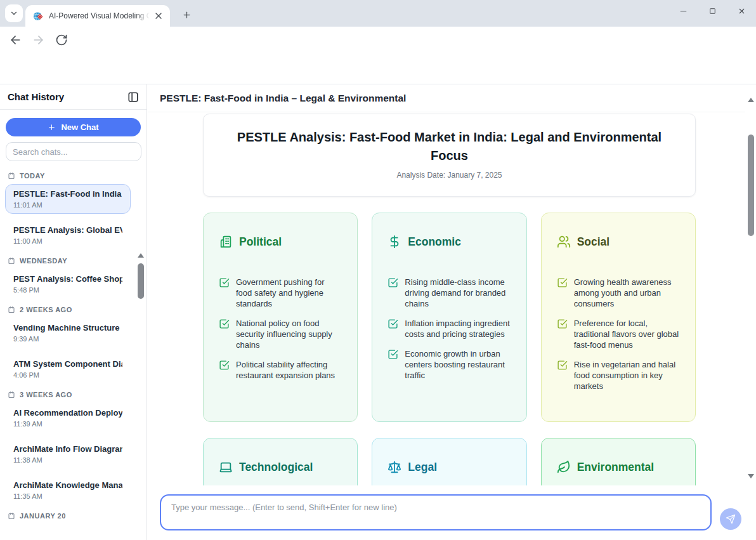 Image resolution: width=756 pixels, height=540 pixels. What do you see at coordinates (280, 370) in the screenshot?
I see `card-item: Political stability affecting restaurant…` at bounding box center [280, 370].